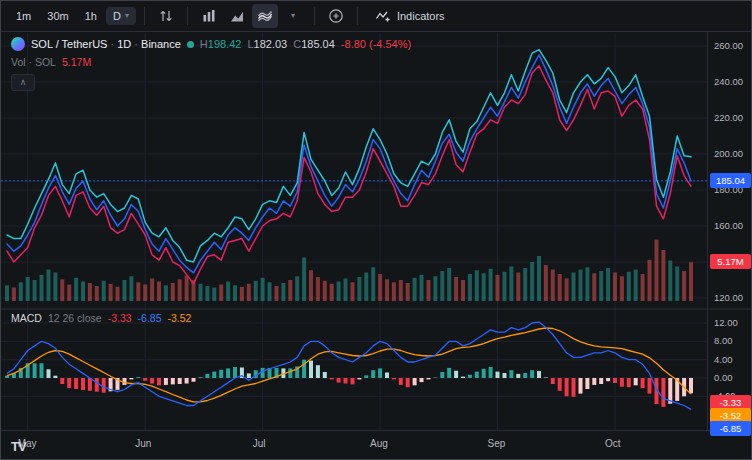  Describe the element at coordinates (117, 16) in the screenshot. I see `timeframe-1d-label: D` at that location.